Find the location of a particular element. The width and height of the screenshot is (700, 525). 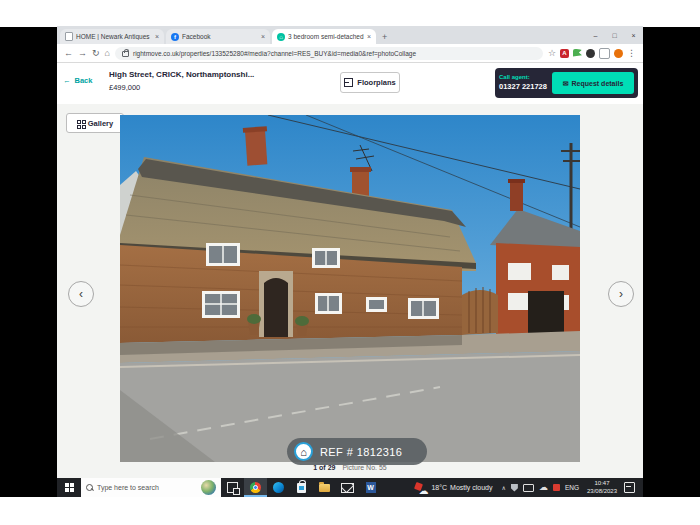

mail-icon is located at coordinates (348, 488).